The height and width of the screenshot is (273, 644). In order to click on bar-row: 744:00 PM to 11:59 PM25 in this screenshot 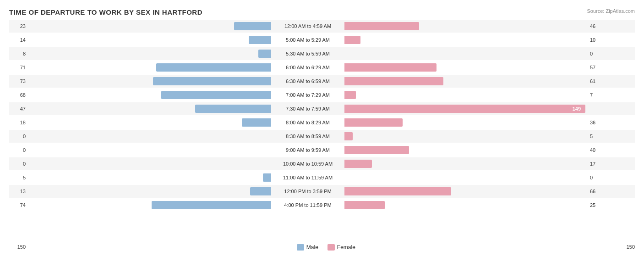, I will do `click(322, 205)`.